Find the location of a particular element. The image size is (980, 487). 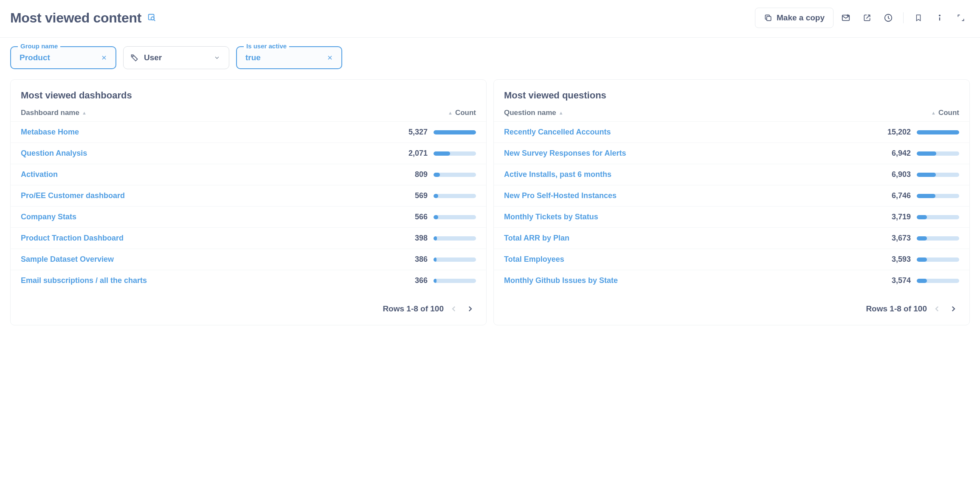

share-icon is located at coordinates (867, 18).